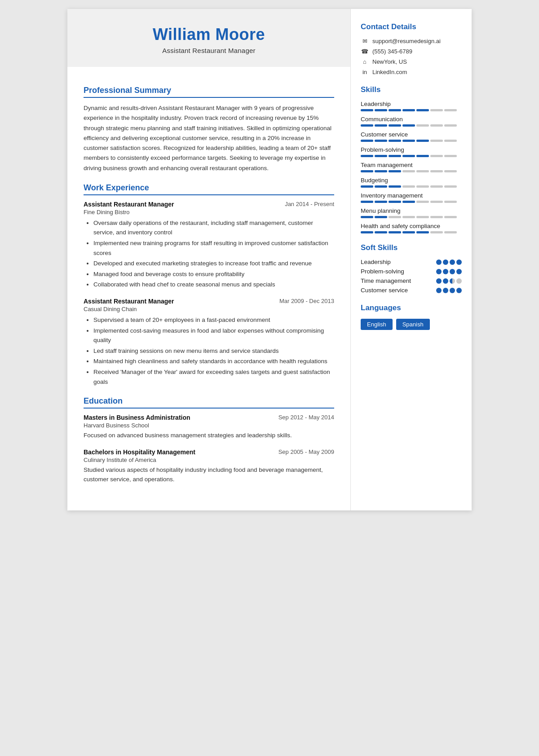 This screenshot has height=756, width=539. What do you see at coordinates (209, 435) in the screenshot?
I see `edu-desc-1: Focused on advanced business management …` at bounding box center [209, 435].